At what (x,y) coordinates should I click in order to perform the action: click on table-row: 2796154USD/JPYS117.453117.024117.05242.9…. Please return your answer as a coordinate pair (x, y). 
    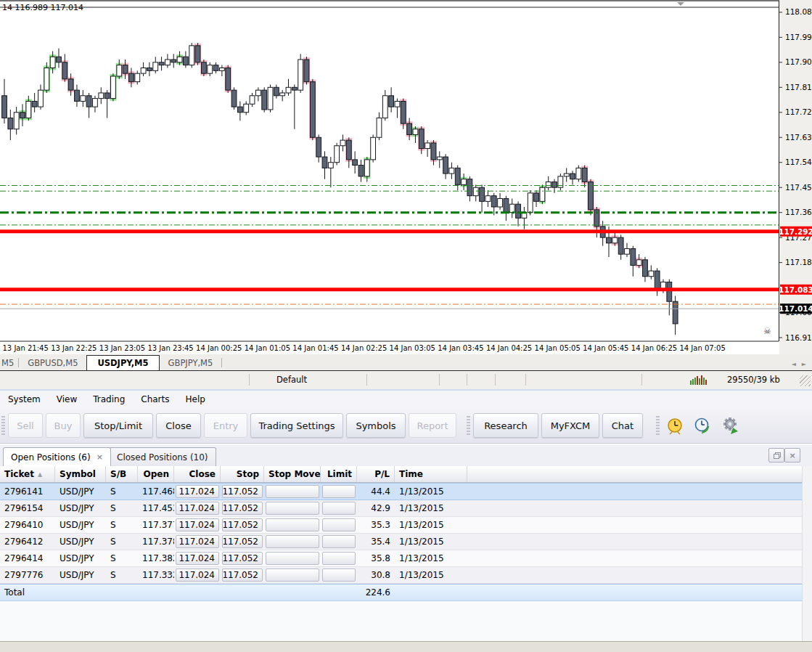
    Looking at the image, I should click on (401, 508).